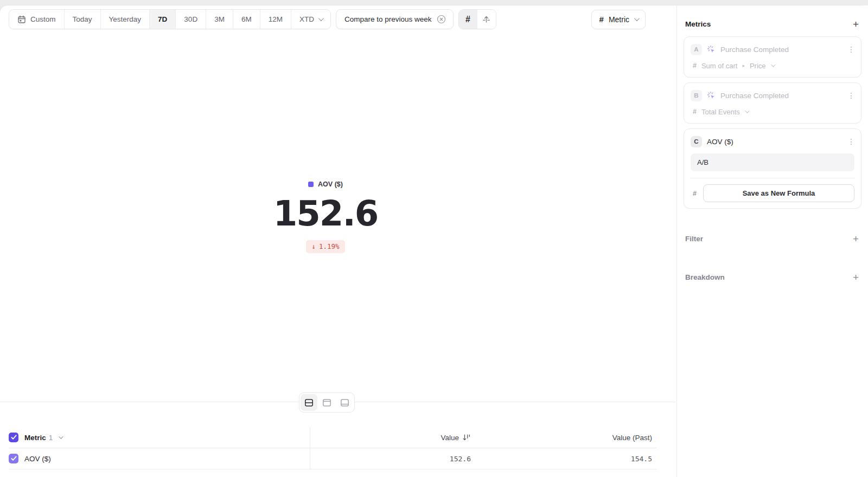  What do you see at coordinates (159, 459) in the screenshot?
I see `row-metric-cell: AOV ($)` at bounding box center [159, 459].